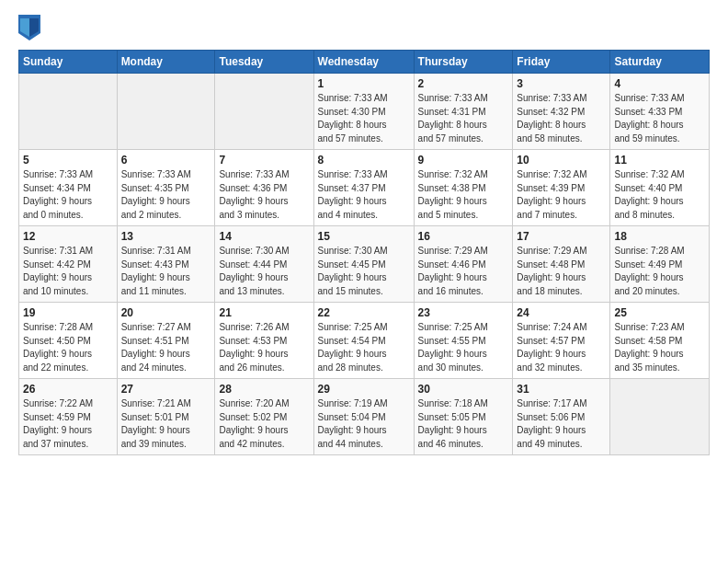 Image resolution: width=728 pixels, height=563 pixels. I want to click on day-number: 31, so click(561, 389).